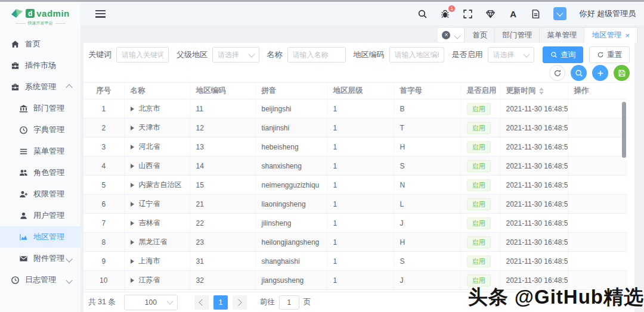 This screenshot has width=644, height=312. What do you see at coordinates (624, 130) in the screenshot?
I see `table-scrollbar` at bounding box center [624, 130].